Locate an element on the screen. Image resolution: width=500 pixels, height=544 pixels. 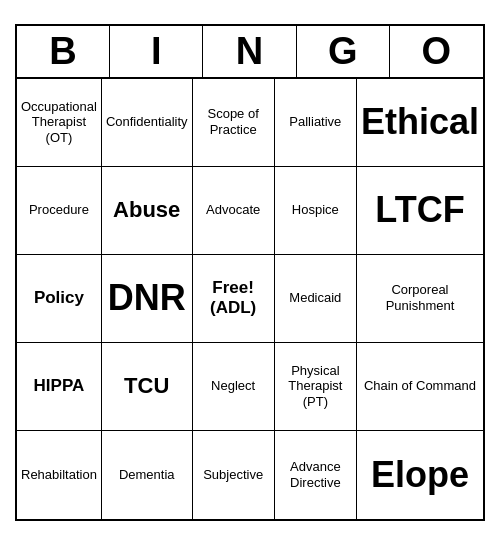
header-letter-n: N is located at coordinates (250, 52).